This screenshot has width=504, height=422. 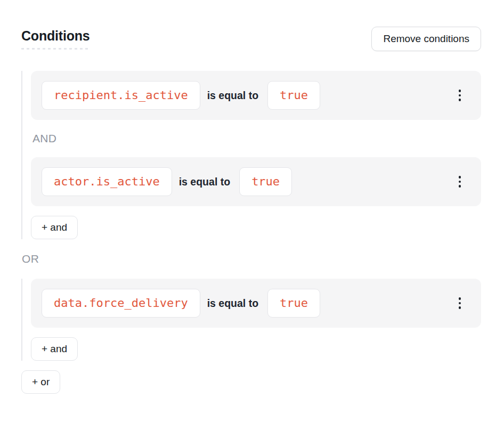 What do you see at coordinates (248, 95) in the screenshot?
I see `condition-expression: recipient.is_active is equal to true` at bounding box center [248, 95].